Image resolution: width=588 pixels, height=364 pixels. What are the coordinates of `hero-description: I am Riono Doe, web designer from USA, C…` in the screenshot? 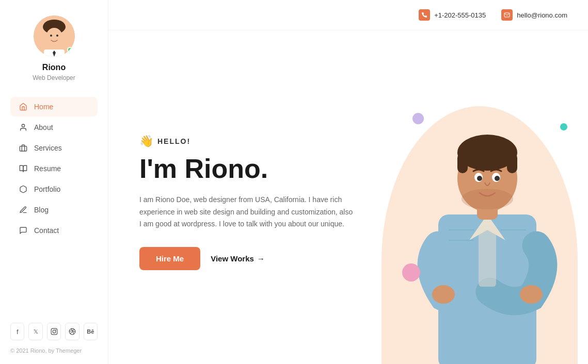 It's located at (248, 212).